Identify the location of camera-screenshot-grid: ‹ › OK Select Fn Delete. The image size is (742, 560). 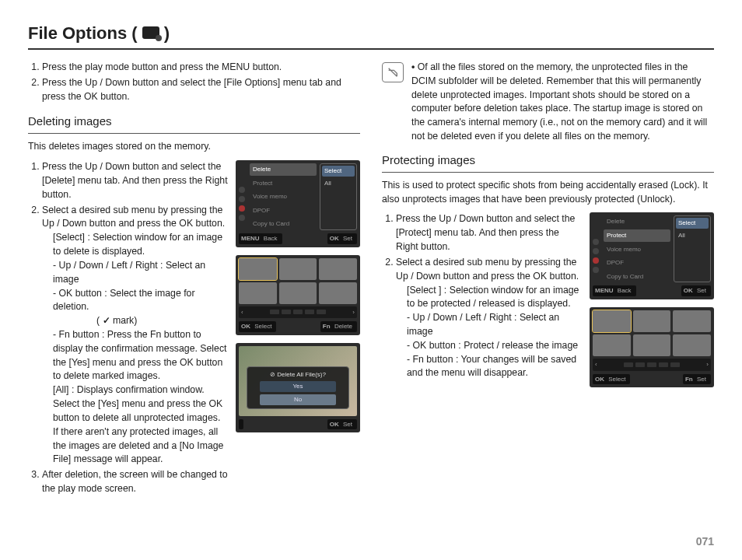
(298, 296).